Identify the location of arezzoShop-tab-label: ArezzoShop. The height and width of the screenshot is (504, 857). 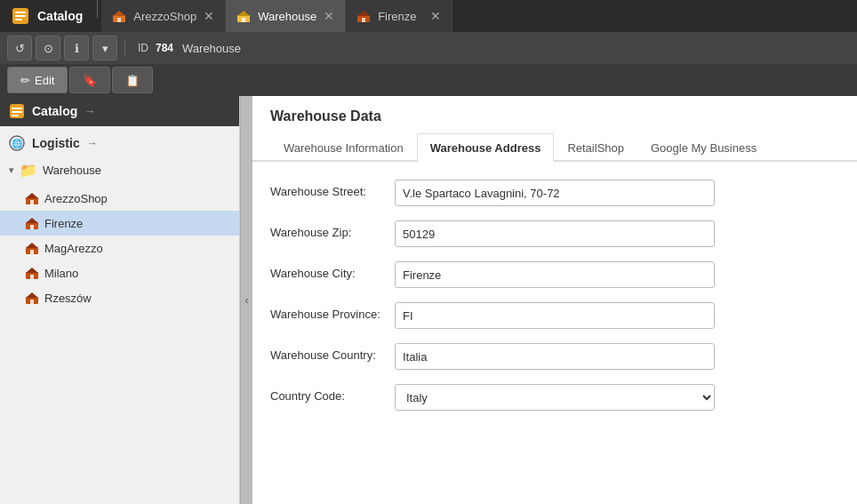
(165, 16).